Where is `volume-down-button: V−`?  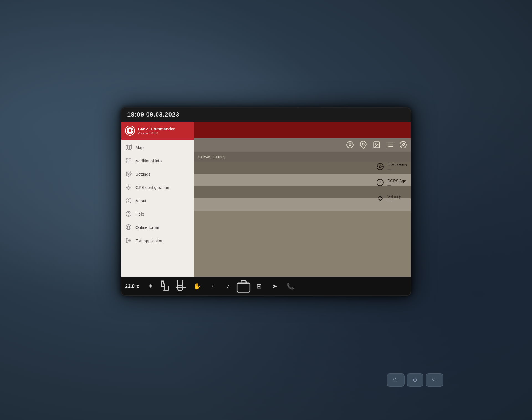
volume-down-button: V− is located at coordinates (396, 380).